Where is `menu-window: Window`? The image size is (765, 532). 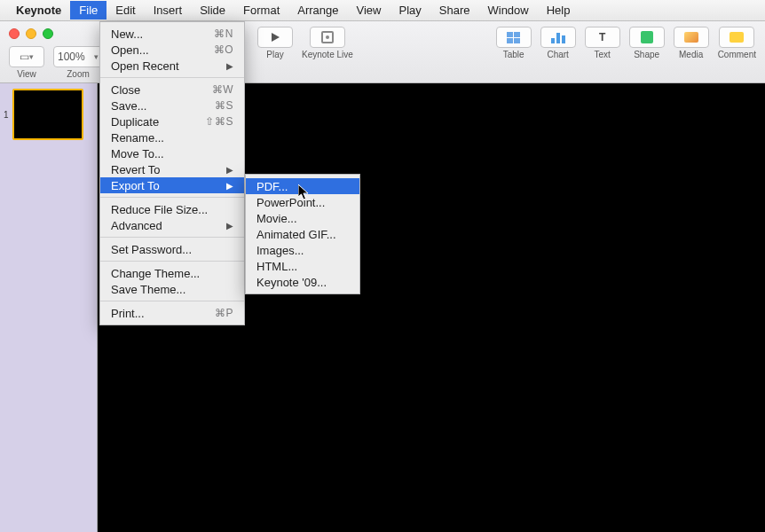
menu-window: Window is located at coordinates (508, 11).